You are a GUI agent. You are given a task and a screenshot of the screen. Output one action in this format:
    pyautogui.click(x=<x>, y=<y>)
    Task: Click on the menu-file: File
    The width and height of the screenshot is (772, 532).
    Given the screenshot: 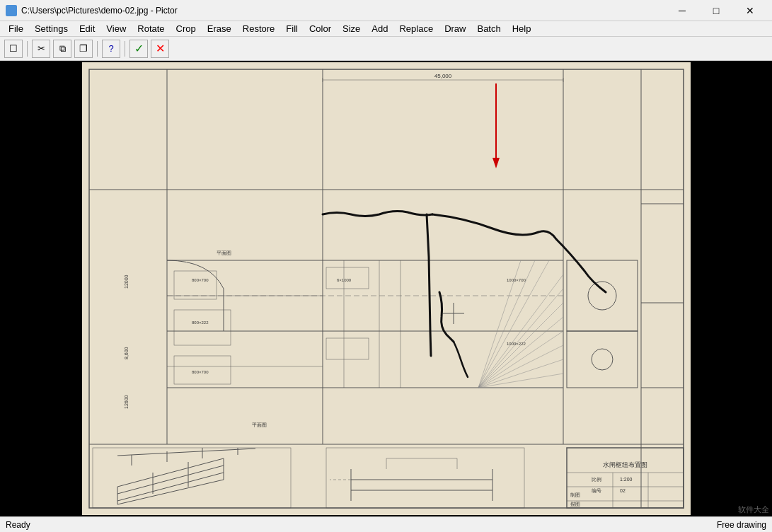 What is the action you would take?
    pyautogui.click(x=16, y=29)
    